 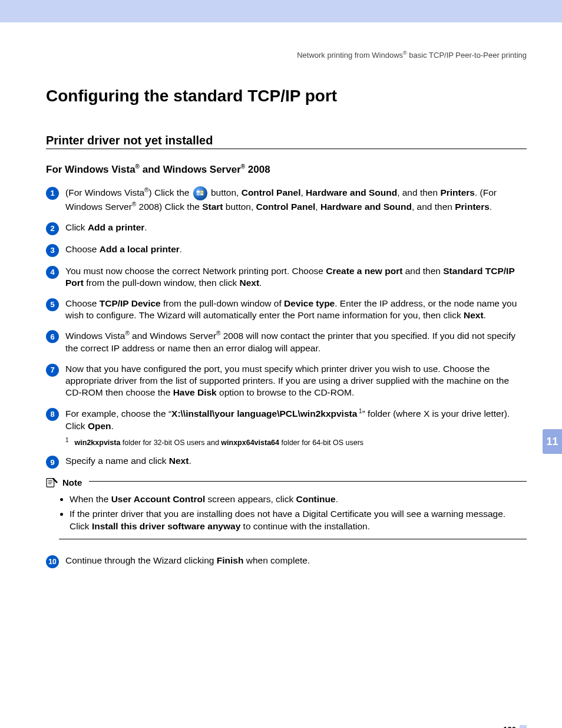 I want to click on windows-start-icon, so click(x=200, y=193).